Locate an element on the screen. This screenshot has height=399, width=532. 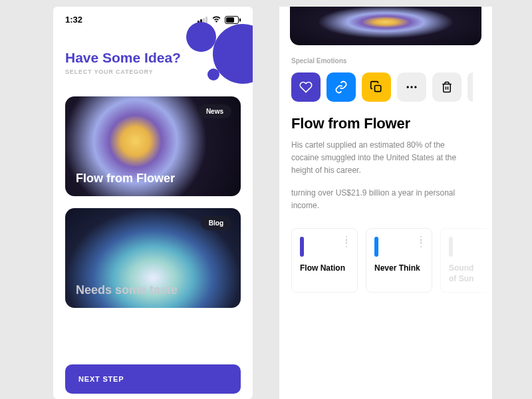
more-icon is located at coordinates (412, 87).